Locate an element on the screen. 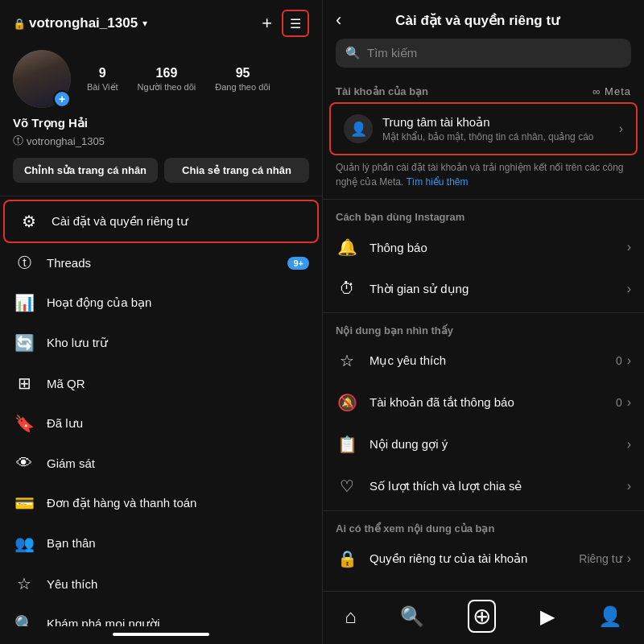  likes-chevron: › is located at coordinates (630, 486).